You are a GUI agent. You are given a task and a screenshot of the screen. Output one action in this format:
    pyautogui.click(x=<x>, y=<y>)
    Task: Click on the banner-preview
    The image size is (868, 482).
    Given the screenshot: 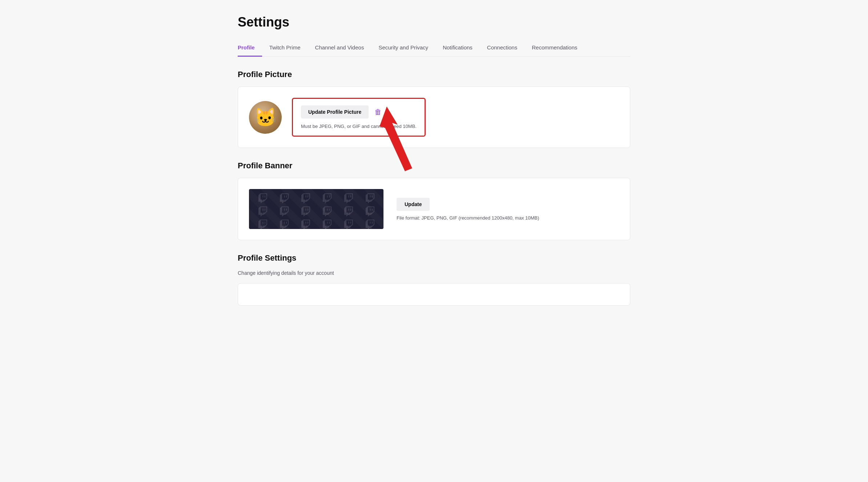 What is the action you would take?
    pyautogui.click(x=316, y=209)
    